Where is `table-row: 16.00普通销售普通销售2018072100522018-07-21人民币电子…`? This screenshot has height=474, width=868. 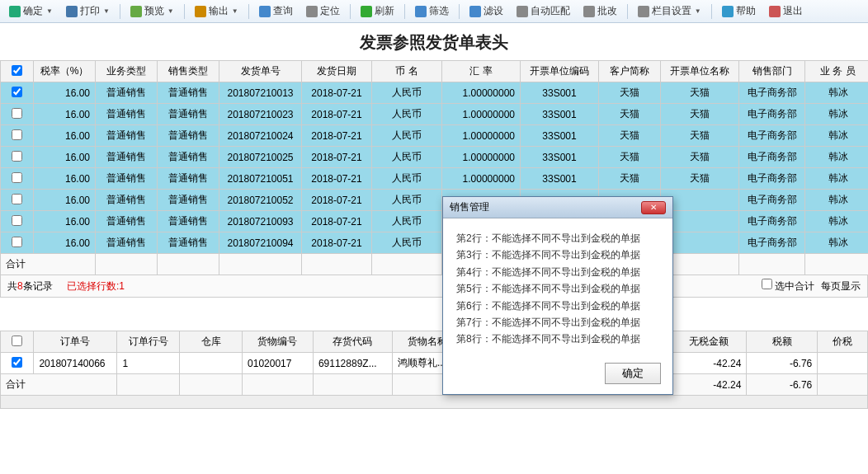 table-row: 16.00普通销售普通销售2018072100522018-07-21人民币电子… is located at coordinates (435, 200).